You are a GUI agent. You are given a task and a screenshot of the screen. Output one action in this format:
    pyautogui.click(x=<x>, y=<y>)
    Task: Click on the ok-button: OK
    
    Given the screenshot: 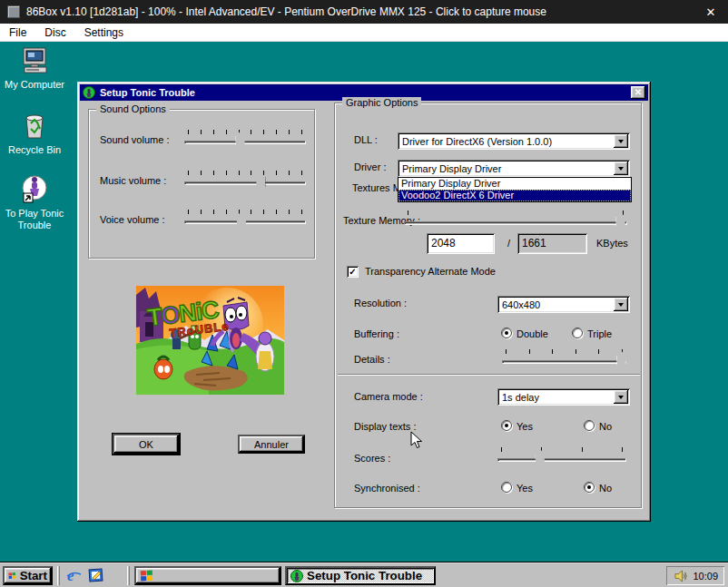 What is the action you would take?
    pyautogui.click(x=146, y=445)
    